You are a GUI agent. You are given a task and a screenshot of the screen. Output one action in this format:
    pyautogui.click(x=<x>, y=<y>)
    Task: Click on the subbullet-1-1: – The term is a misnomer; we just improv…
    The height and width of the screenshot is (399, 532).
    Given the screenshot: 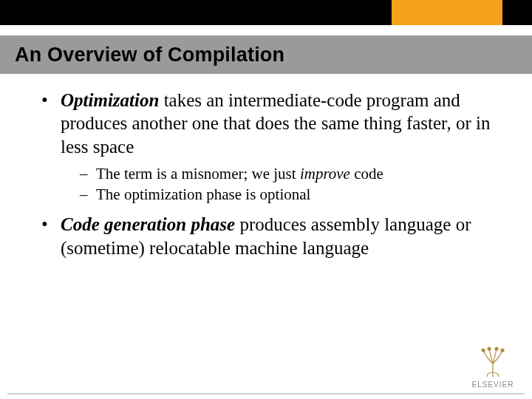 What is the action you would take?
    pyautogui.click(x=290, y=174)
    